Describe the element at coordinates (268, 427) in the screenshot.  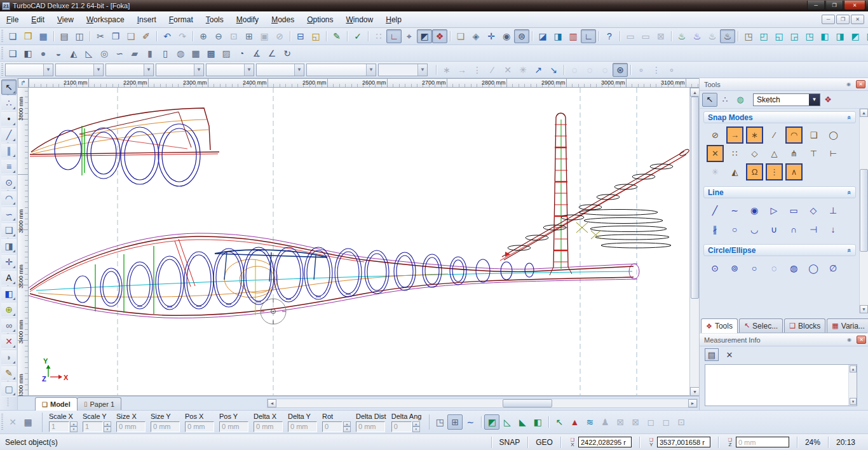
I see `inspector-field-value: 0 mm` at that location.